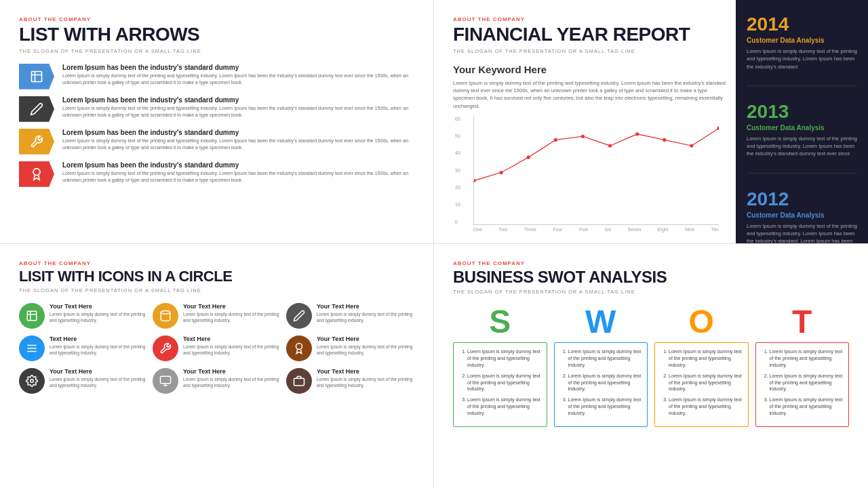  I want to click on panel4-about: ABOUT THE COMPANY, so click(651, 263).